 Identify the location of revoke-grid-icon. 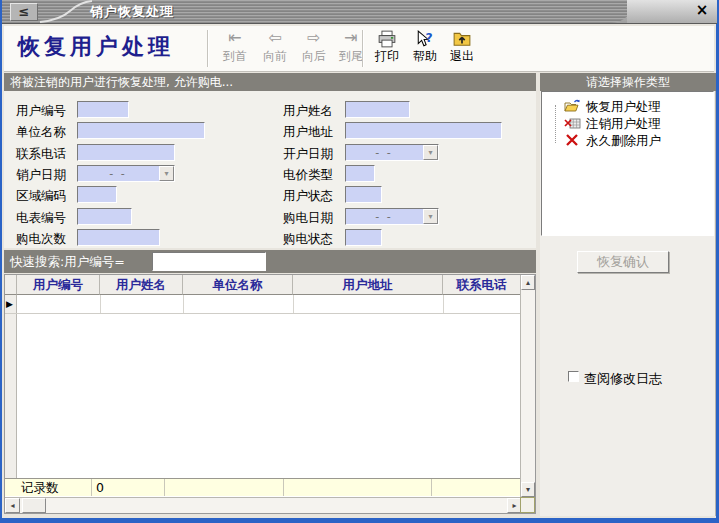
(572, 123).